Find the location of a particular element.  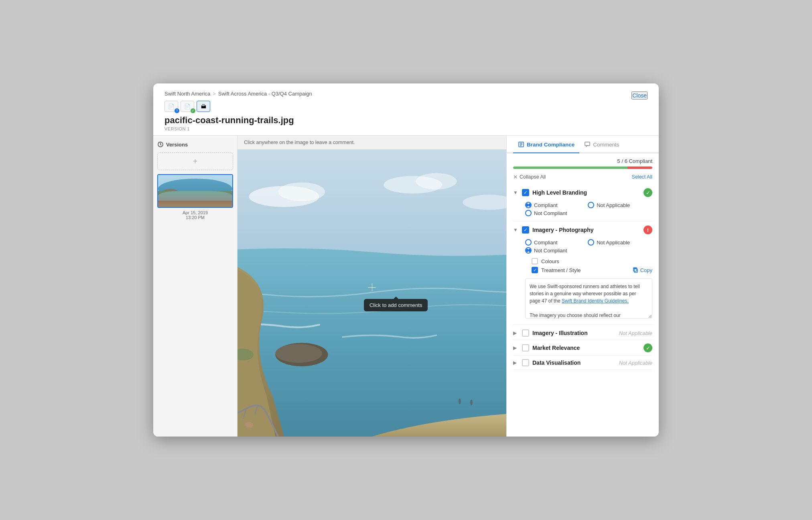

status-red-ip: ! is located at coordinates (648, 230).